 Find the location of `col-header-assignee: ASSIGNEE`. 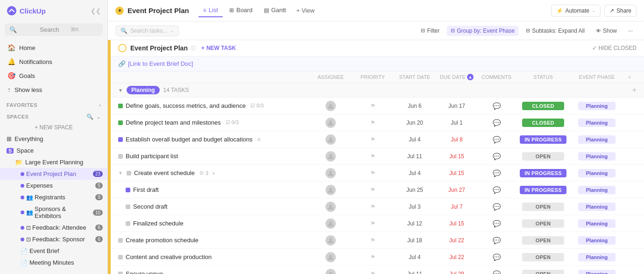

col-header-assignee: ASSIGNEE is located at coordinates (331, 77).